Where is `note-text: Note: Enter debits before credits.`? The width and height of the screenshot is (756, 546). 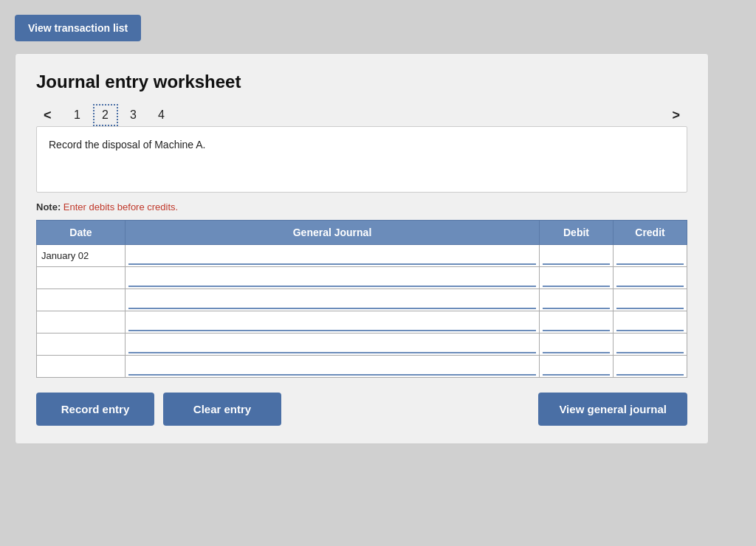
note-text: Note: Enter debits before credits. is located at coordinates (362, 207).